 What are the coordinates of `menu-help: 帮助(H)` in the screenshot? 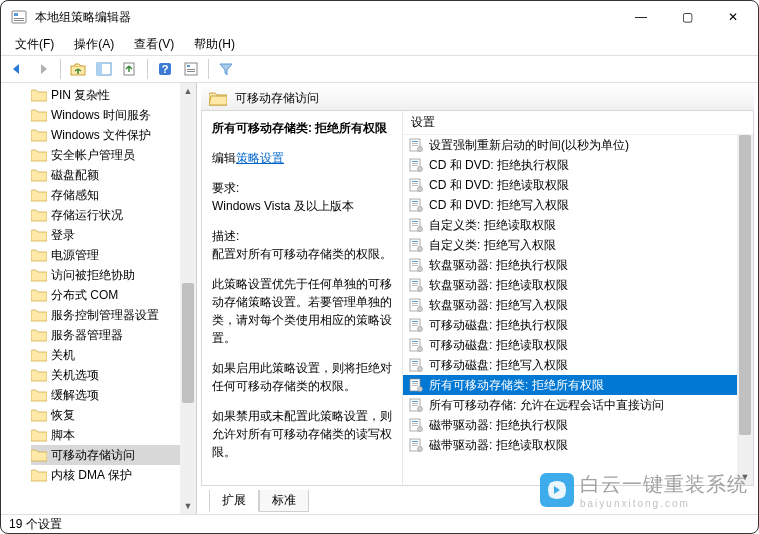 It's located at (214, 44).